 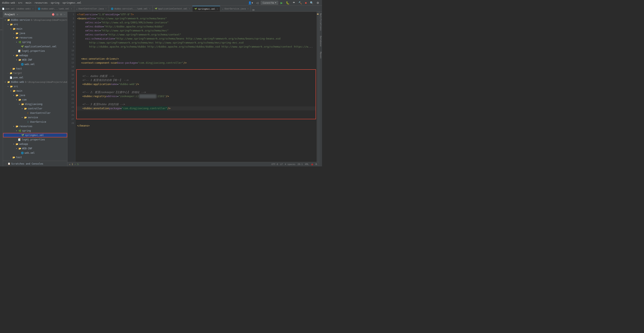 I want to click on code-line-2: <beans xmlns="http://www.springframework…, so click(x=196, y=19).